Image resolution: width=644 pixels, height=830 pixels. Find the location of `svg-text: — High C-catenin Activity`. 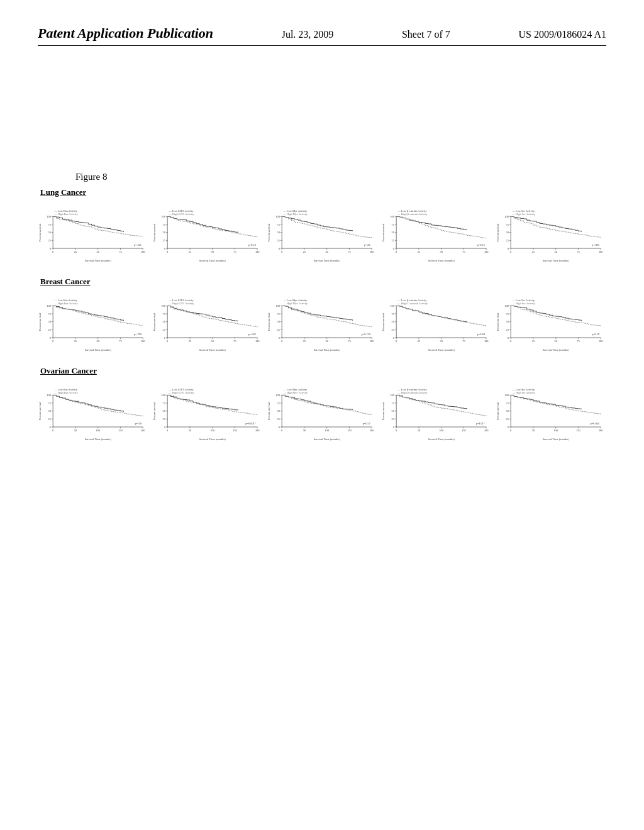

svg-text: — High C-catenin Activity is located at coordinates (413, 303).